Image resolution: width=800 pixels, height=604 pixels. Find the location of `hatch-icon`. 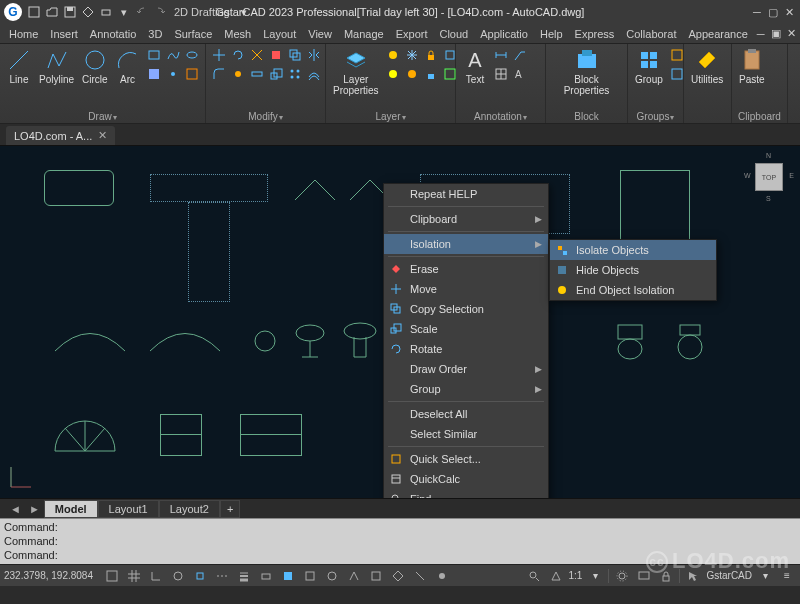

hatch-icon is located at coordinates (154, 74).